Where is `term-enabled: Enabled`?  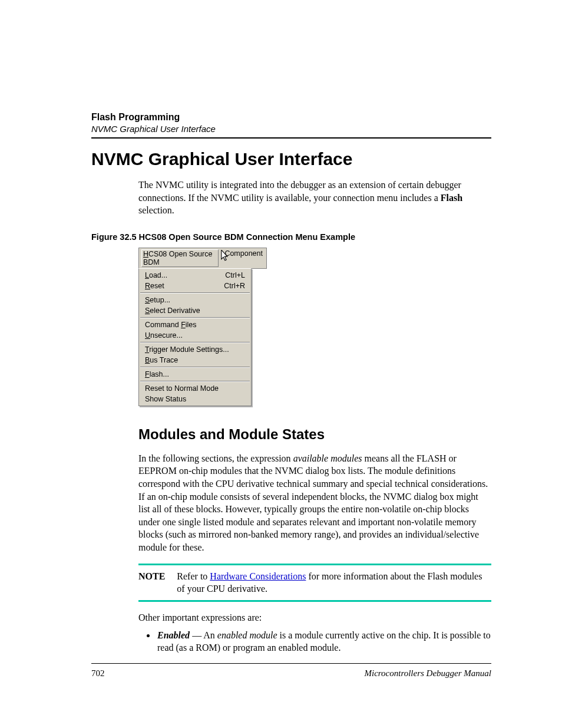
term-enabled: Enabled is located at coordinates (173, 635).